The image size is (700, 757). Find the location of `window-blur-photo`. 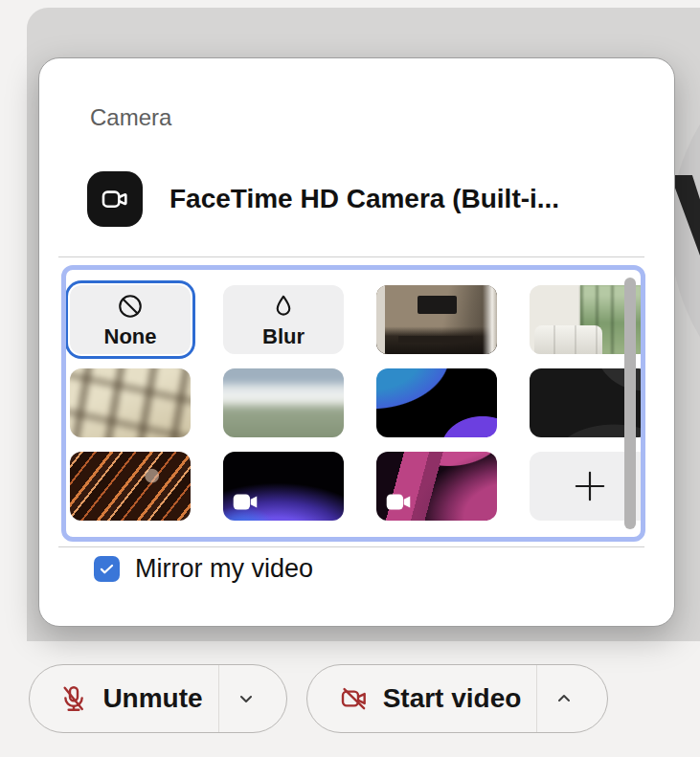

window-blur-photo is located at coordinates (130, 403).